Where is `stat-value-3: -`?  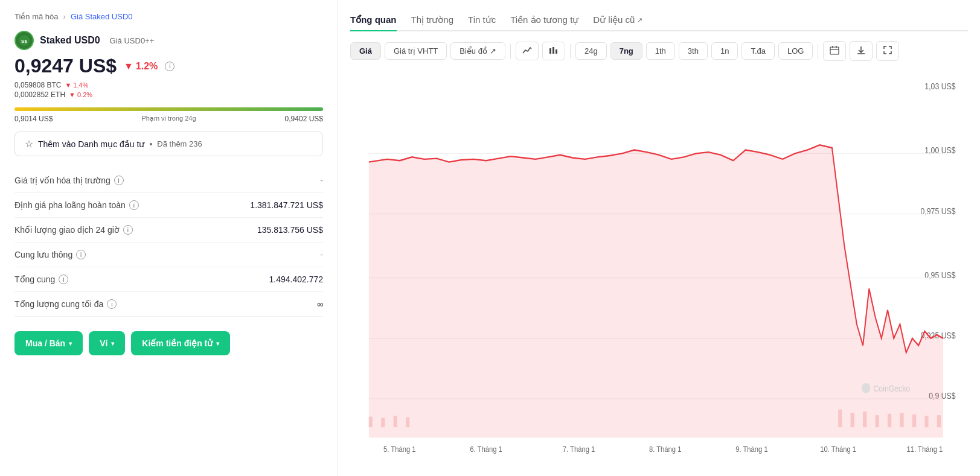 stat-value-3: - is located at coordinates (321, 255).